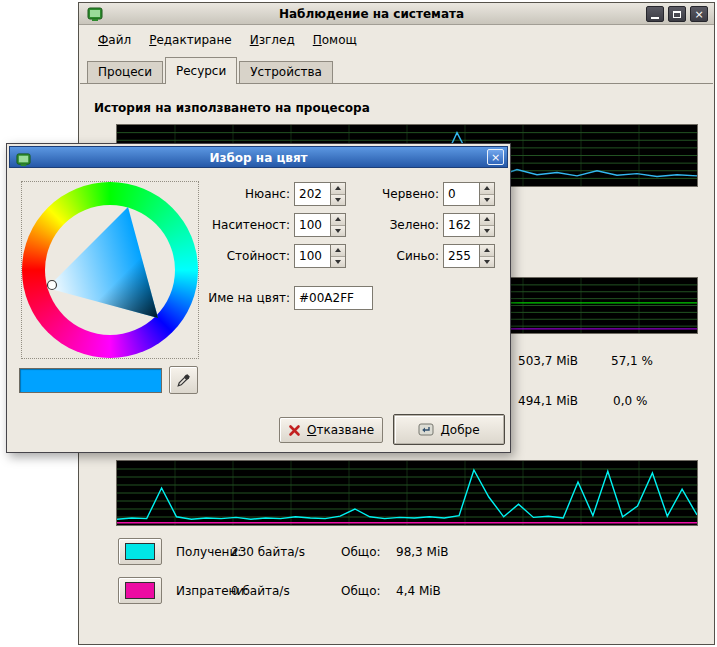 The image size is (717, 647). I want to click on sent-color-swatch, so click(140, 590).